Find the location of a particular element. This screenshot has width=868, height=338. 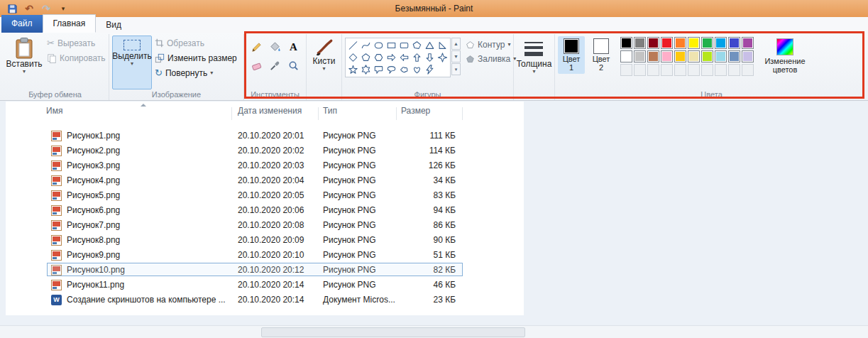

shape-rectangle is located at coordinates (392, 45).